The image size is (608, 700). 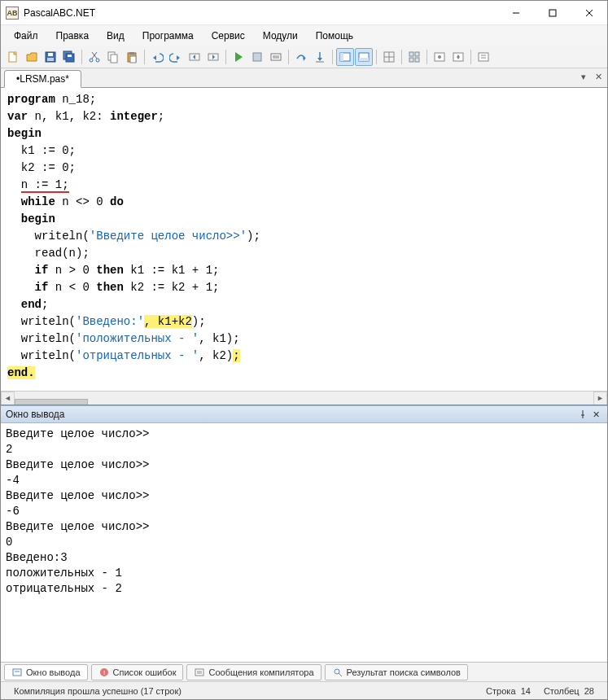 What do you see at coordinates (396, 672) in the screenshot?
I see `bottom-tab-search: Результат поиска символов` at bounding box center [396, 672].